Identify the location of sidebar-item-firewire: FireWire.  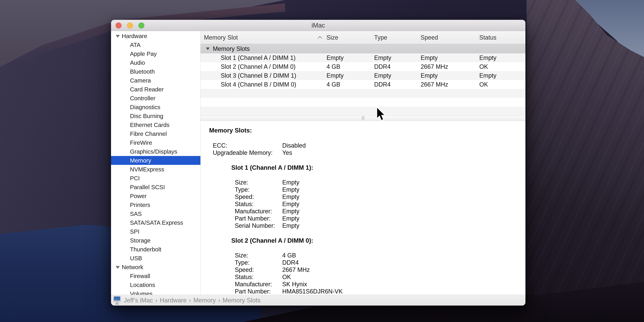
(156, 142).